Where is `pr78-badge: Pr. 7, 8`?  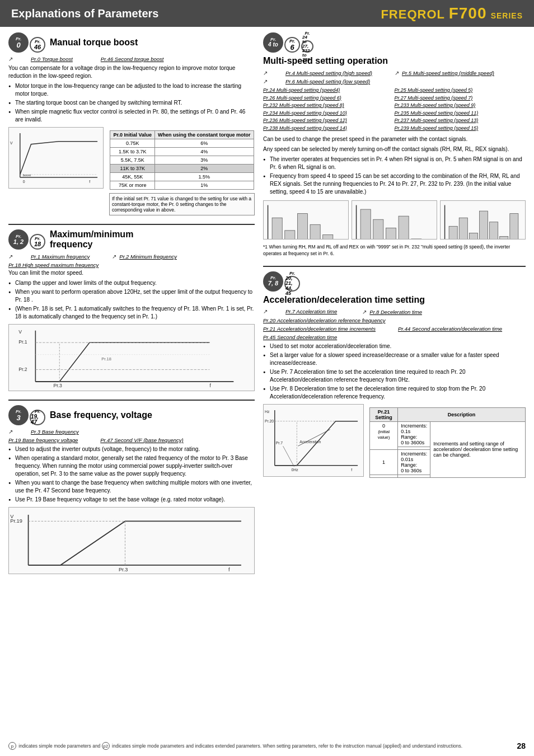
pr78-badge: Pr. 7, 8 is located at coordinates (273, 281).